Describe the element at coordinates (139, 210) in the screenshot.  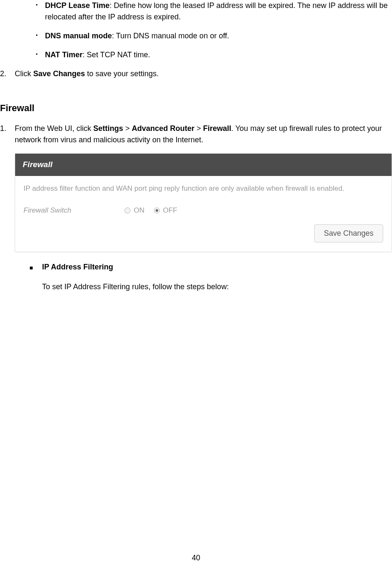
I see `radio-label-on: ON` at that location.